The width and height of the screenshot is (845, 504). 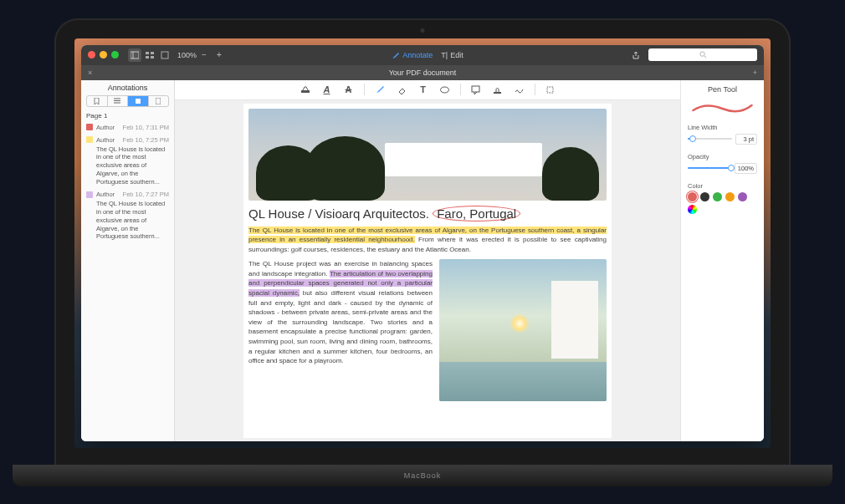 I want to click on stamp-tool, so click(x=498, y=89).